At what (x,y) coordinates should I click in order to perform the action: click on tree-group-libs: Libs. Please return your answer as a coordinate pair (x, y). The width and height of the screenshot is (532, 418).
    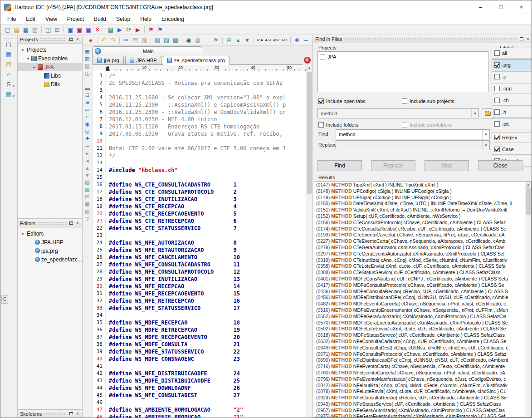
    Looking at the image, I should click on (50, 75).